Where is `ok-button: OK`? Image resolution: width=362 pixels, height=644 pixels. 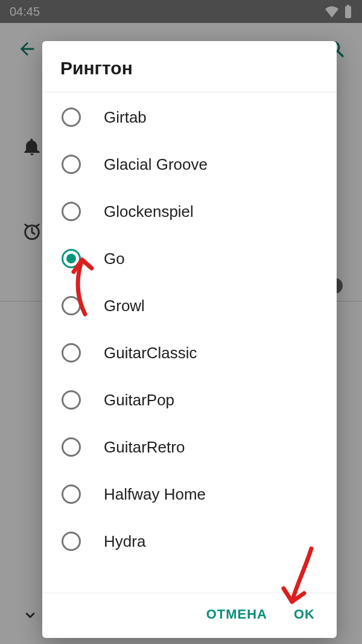 ok-button: OK is located at coordinates (304, 614).